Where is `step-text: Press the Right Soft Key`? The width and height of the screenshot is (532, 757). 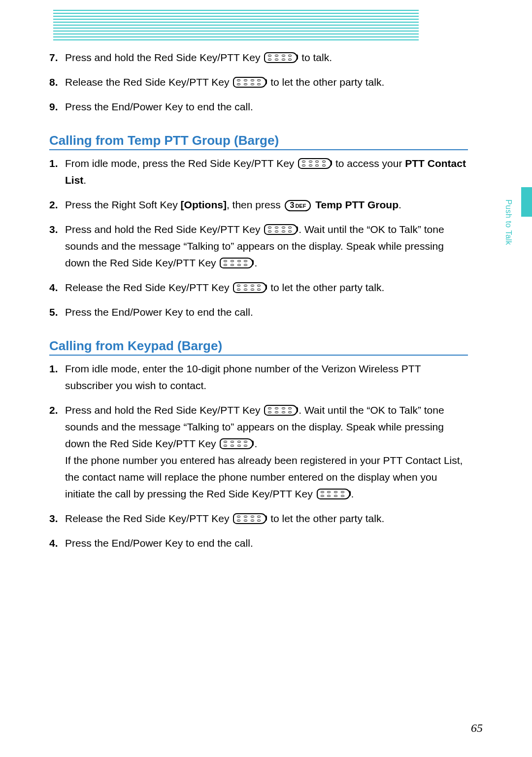
step-text: Press the Right Soft Key is located at coordinates (123, 205).